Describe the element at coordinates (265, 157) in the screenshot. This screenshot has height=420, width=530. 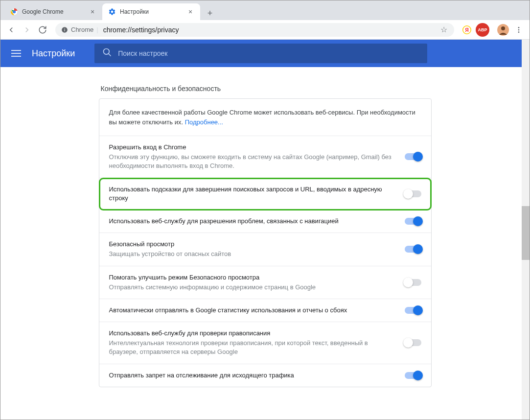
I see `setting-row: Разрешить вход в ChromeОтключив эту функ…` at that location.